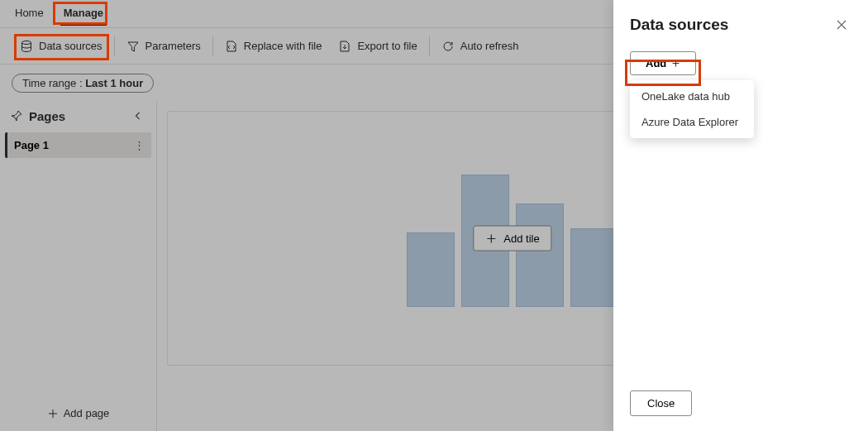 This screenshot has width=868, height=431. I want to click on replace-file-button: Replace with file, so click(274, 46).